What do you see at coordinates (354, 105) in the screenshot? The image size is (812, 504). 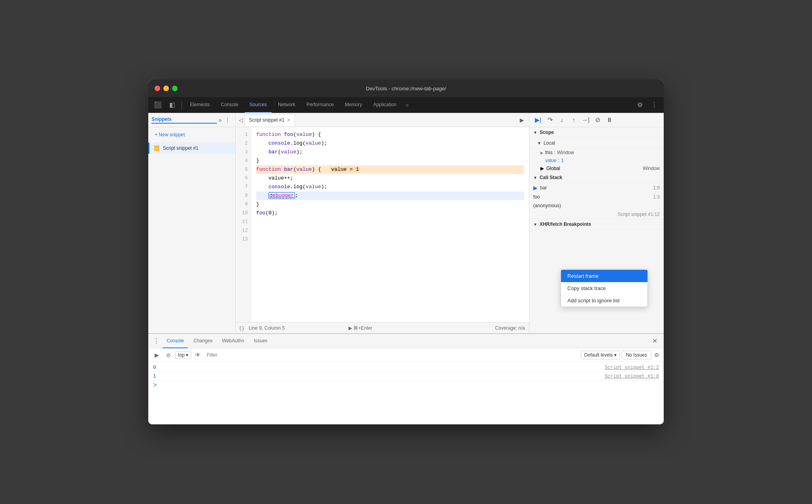 I see `tab-memory: Memory` at bounding box center [354, 105].